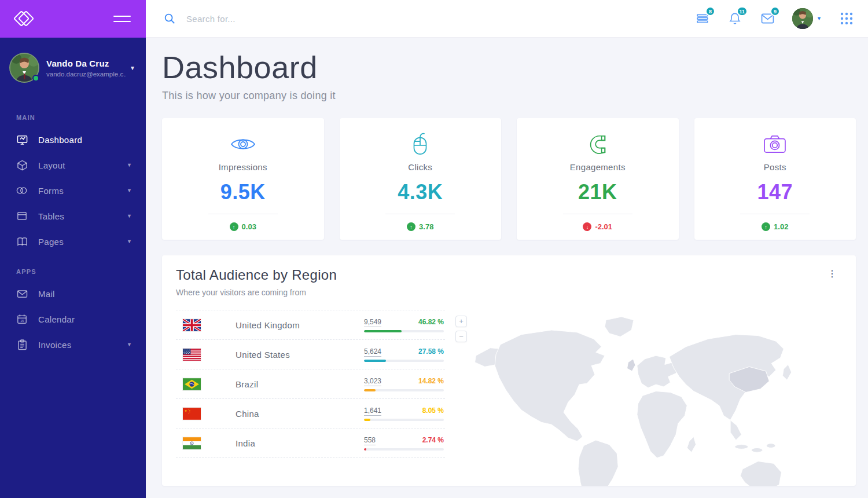 The width and height of the screenshot is (868, 498). I want to click on country-row-us: United States 5,624 27.58 %, so click(310, 354).